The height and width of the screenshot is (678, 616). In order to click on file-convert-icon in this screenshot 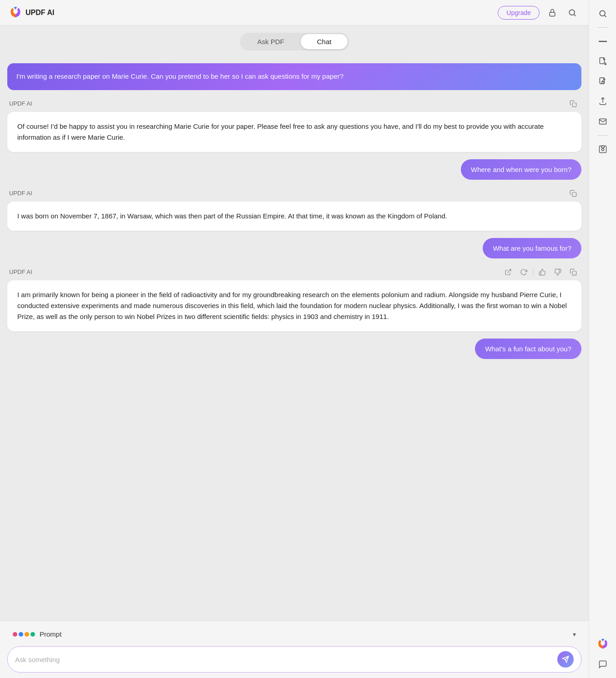, I will do `click(603, 61)`.